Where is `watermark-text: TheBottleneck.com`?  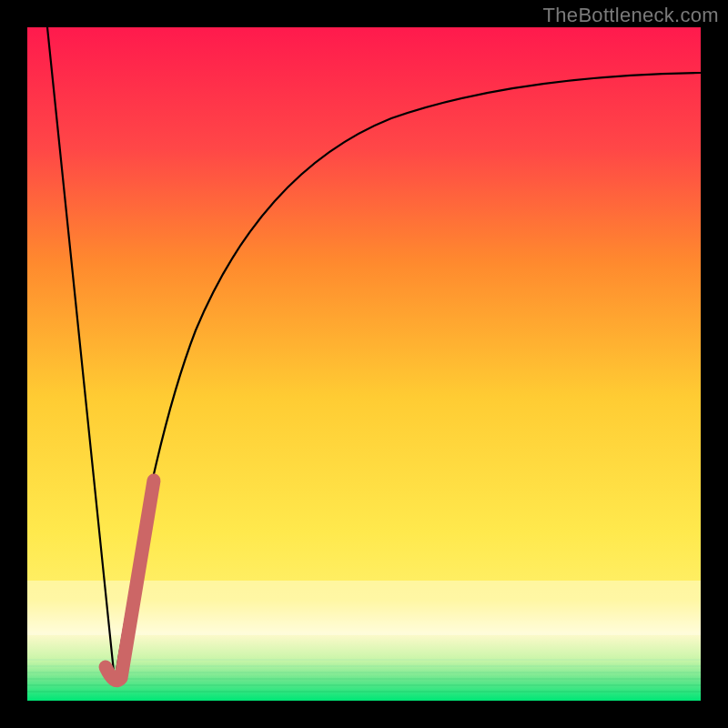
watermark-text: TheBottleneck.com is located at coordinates (632, 15).